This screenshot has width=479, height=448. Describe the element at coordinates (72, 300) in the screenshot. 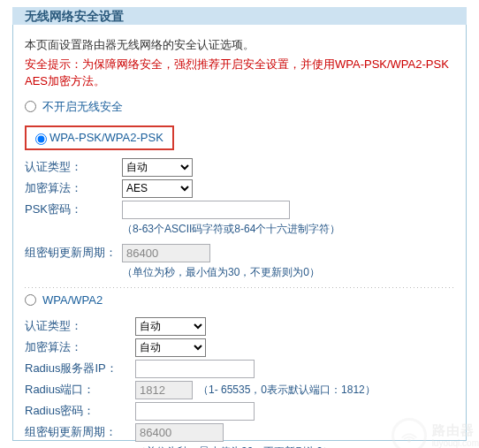

I see `radio-wpa-label: WPA/WPA2` at that location.